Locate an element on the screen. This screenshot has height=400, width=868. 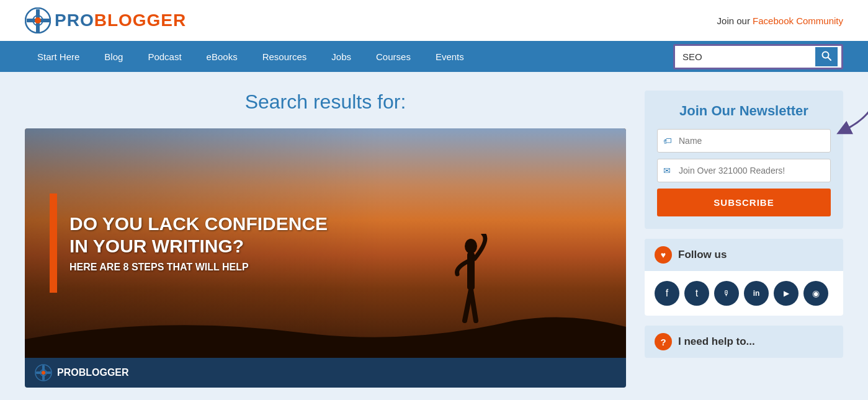
newsletter-title: Join Our Newsletter is located at coordinates (744, 111).